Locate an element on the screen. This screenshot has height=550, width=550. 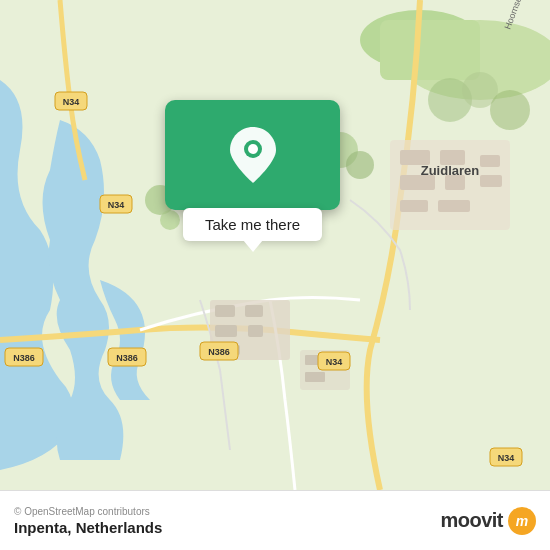
footer-info: © OpenStreetMap contributors Inpenta, Ne… is located at coordinates (88, 521).